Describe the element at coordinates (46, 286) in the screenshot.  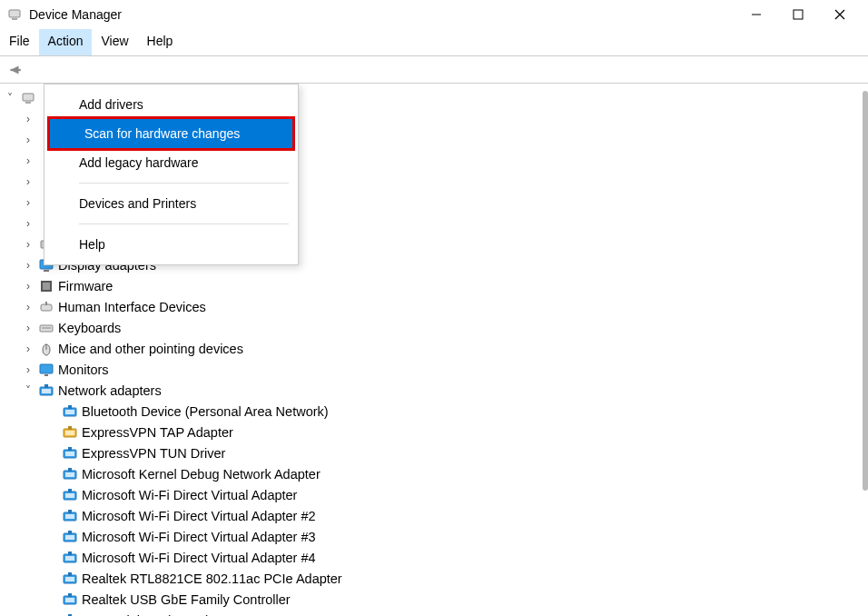
I see `firmware-icon` at that location.